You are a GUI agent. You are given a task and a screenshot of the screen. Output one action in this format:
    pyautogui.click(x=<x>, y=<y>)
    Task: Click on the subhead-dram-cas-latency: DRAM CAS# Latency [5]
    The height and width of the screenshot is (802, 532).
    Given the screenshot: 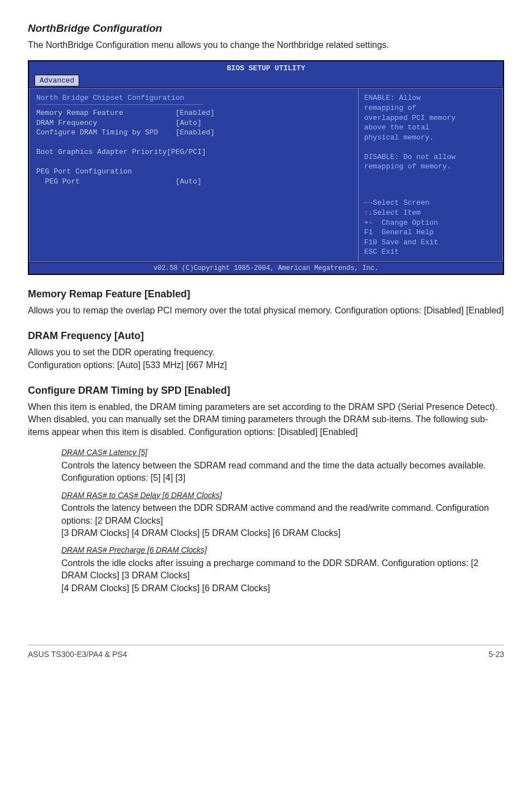 What is the action you would take?
    pyautogui.click(x=283, y=453)
    